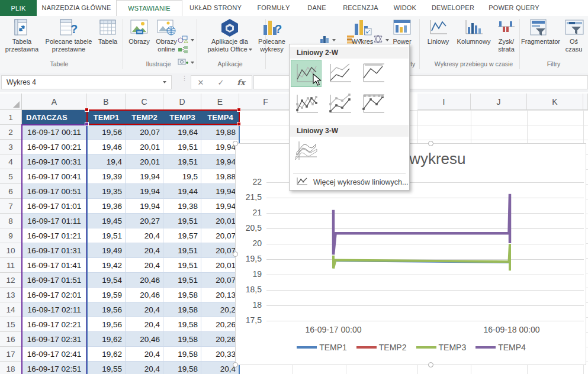  I want to click on column-header-B: B, so click(107, 102).